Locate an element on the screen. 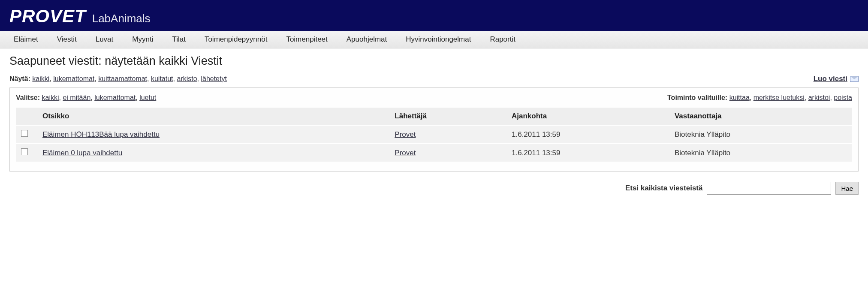 The height and width of the screenshot is (289, 868). action-kuittaa: kuittaa is located at coordinates (739, 98).